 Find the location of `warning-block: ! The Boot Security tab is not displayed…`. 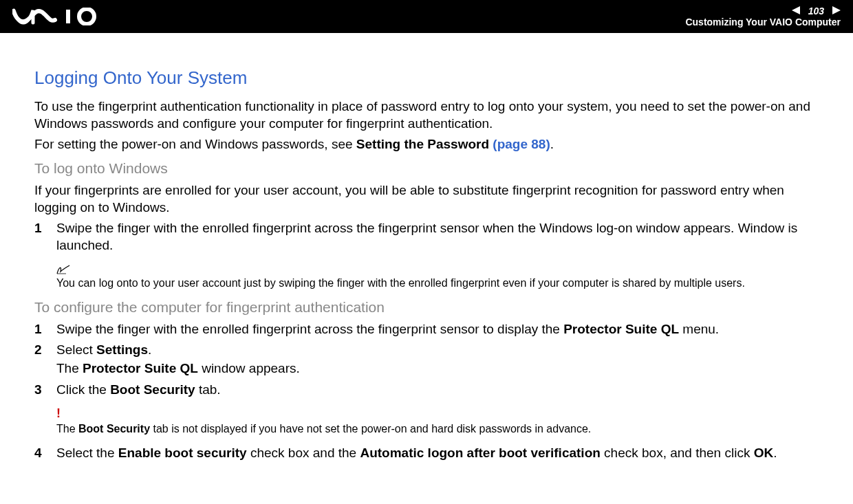

warning-block: ! The Boot Security tab is not displayed… is located at coordinates (438, 421).